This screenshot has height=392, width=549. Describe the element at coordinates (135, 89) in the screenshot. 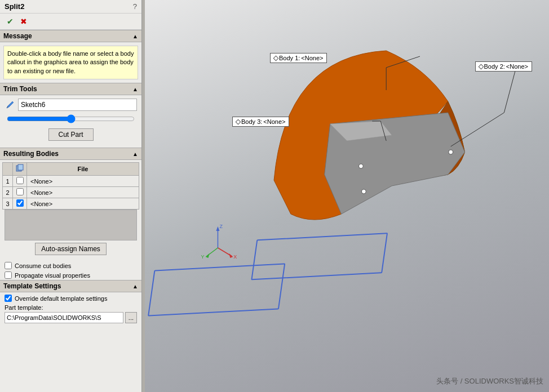

I see `trim-tools-chevron-icon: ▲` at that location.